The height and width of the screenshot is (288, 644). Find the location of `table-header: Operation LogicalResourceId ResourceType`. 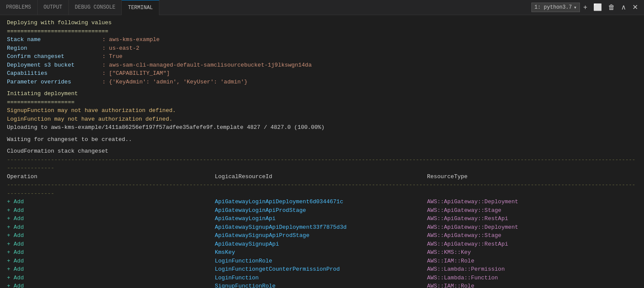

table-header: Operation LogicalResourceId ResourceType is located at coordinates (322, 177).